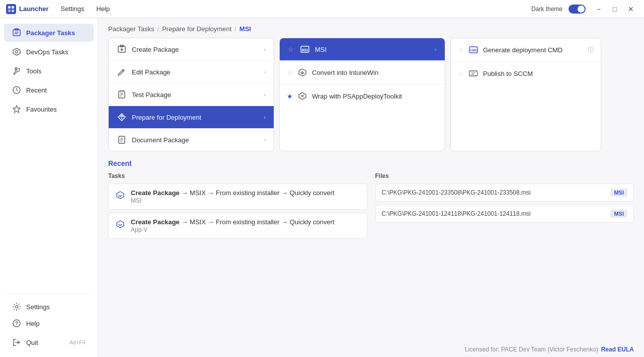 This screenshot has height=357, width=644. I want to click on titlebar-right: Dark theme − □ ✕, so click(585, 9).